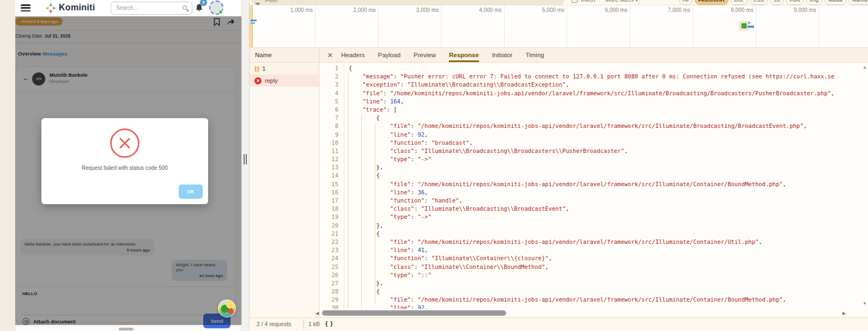 Image resolution: width=868 pixels, height=331 pixels. I want to click on scroll-left-arrow-icon: ◀, so click(317, 314).